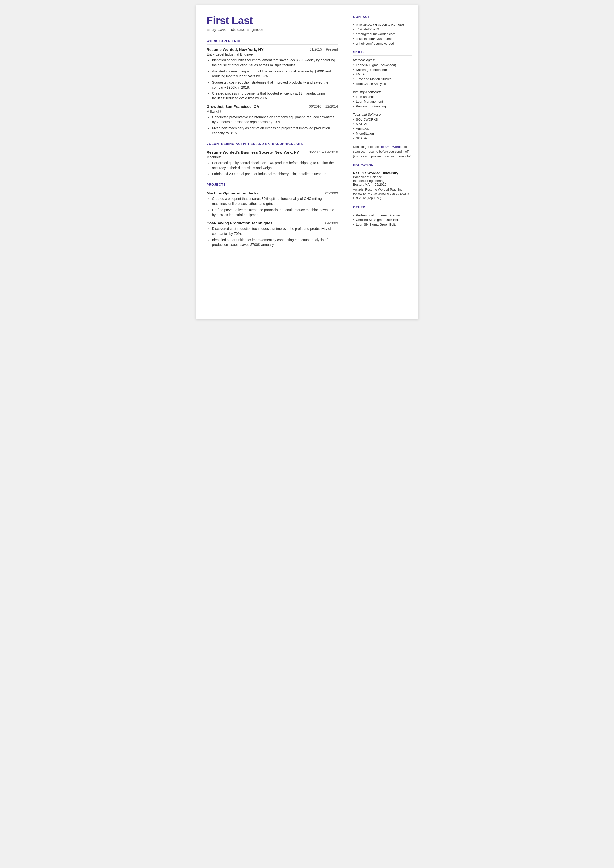 The width and height of the screenshot is (614, 868). What do you see at coordinates (272, 45) in the screenshot?
I see `work-experience-divider` at bounding box center [272, 45].